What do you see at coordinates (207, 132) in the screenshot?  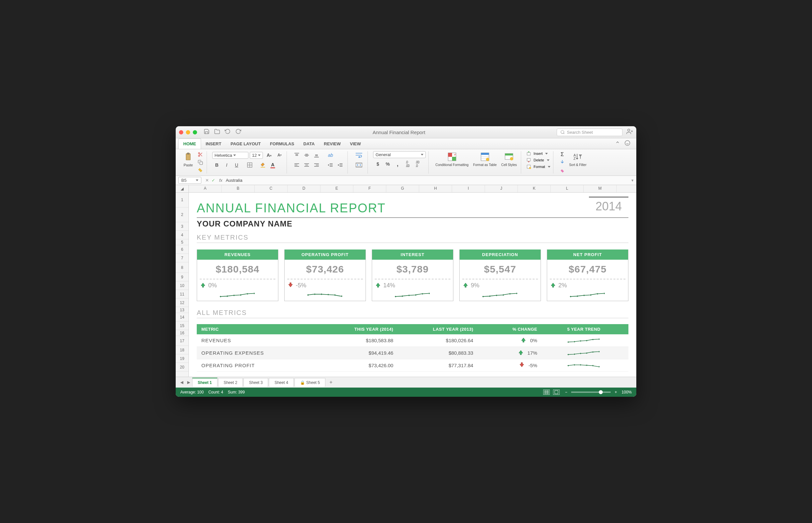 I see `save-icon` at bounding box center [207, 132].